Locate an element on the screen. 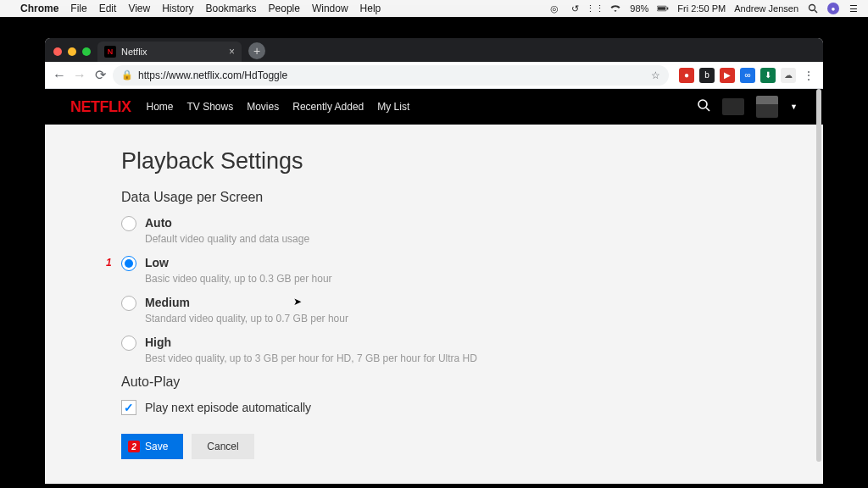 This screenshot has width=868, height=488. netflix-nav: Home TV Shows Movies Recently Added My L… is located at coordinates (278, 107).